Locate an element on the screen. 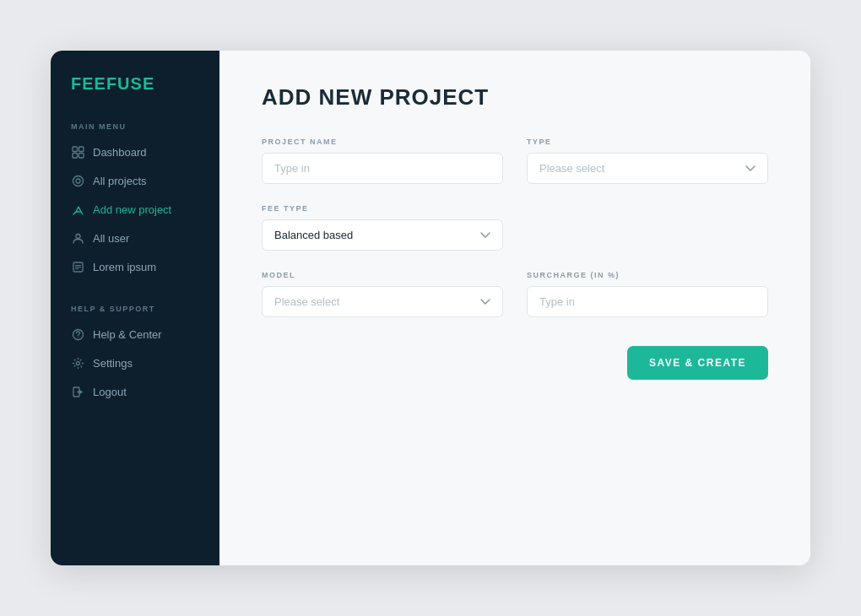  brand-name-part1: FEE is located at coordinates (89, 84).